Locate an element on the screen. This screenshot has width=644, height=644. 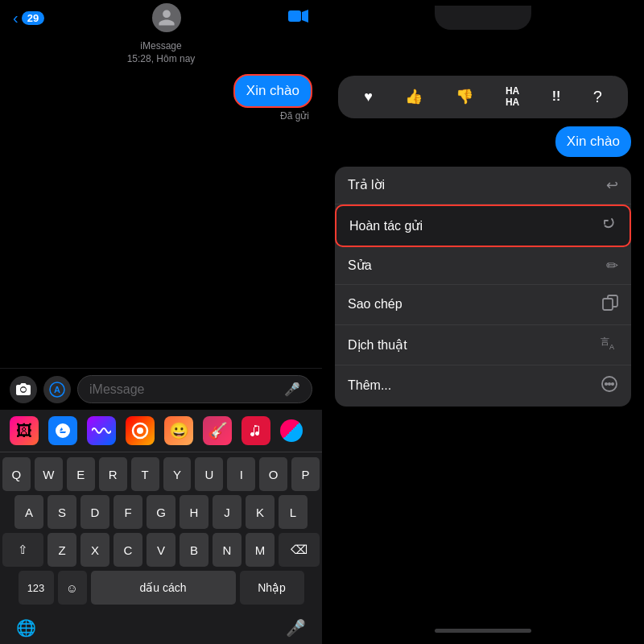
video-call-button is located at coordinates (299, 18).